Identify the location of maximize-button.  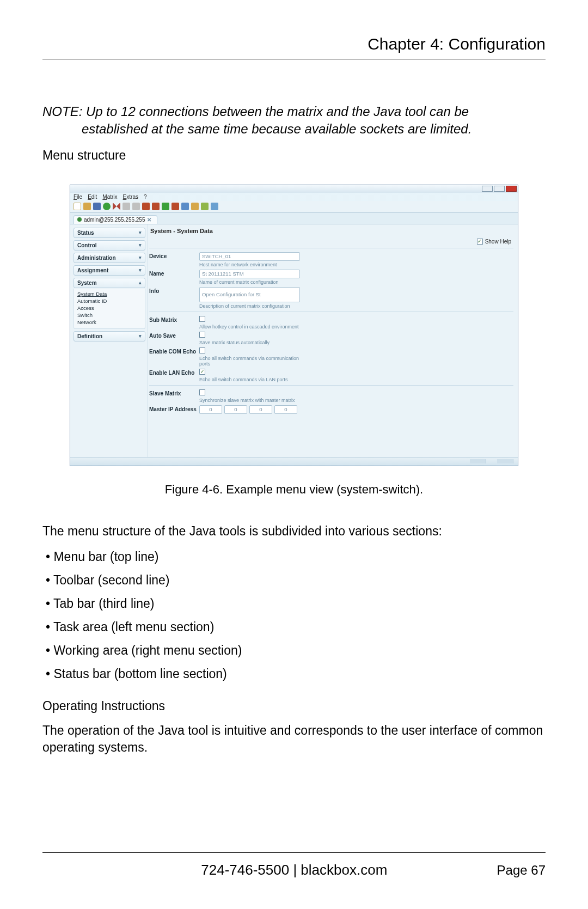
(499, 188).